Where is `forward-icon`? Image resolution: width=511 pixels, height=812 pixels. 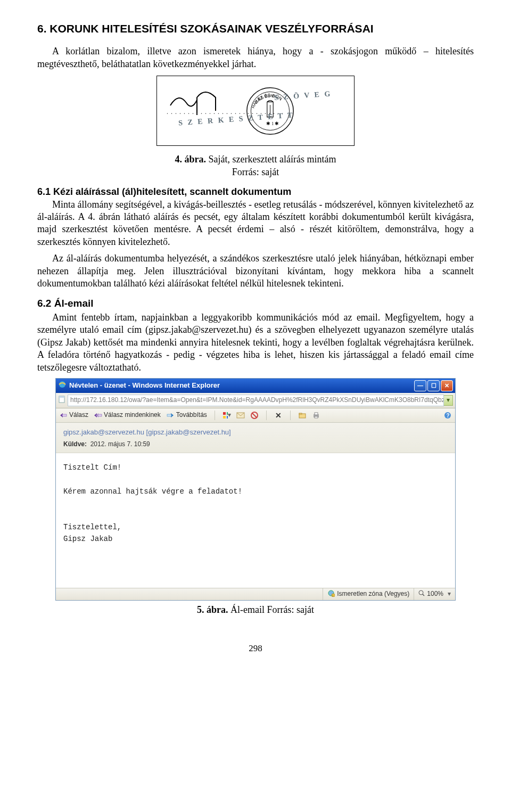
forward-icon is located at coordinates (170, 415).